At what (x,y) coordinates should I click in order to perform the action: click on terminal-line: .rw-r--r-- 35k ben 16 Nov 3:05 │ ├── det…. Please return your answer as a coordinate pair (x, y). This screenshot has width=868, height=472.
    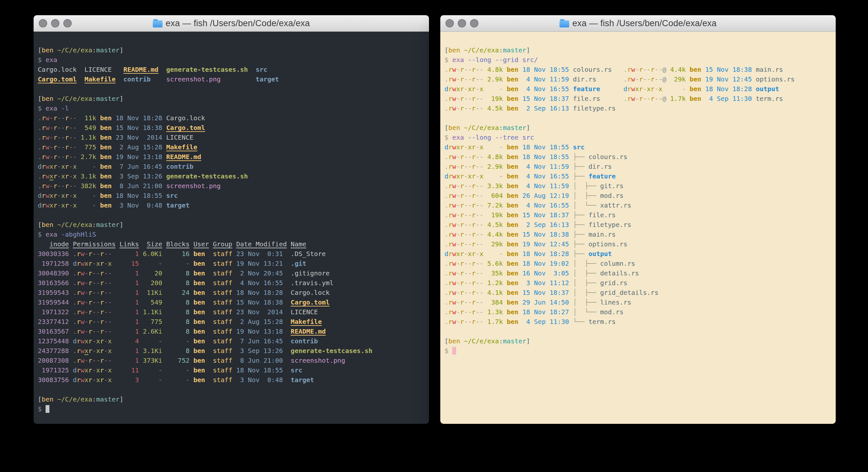
    Looking at the image, I should click on (639, 273).